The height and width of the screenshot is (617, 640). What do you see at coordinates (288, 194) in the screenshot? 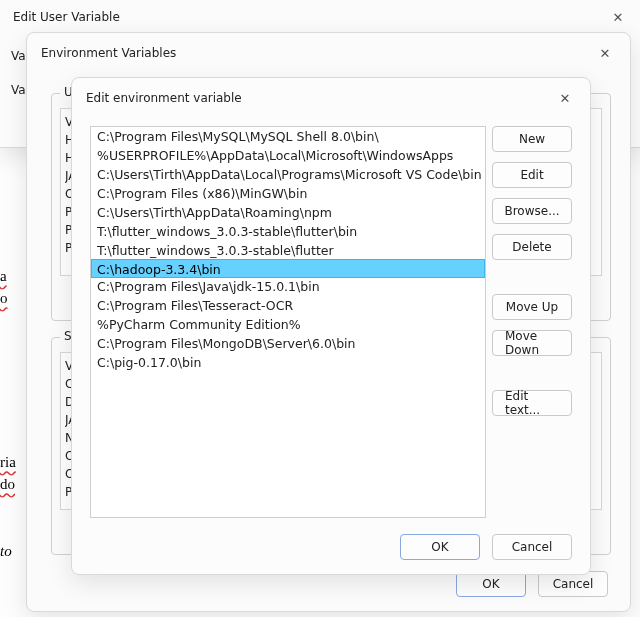
I see `path-entry: C:\Program Files (x86)\MinGW\bin` at bounding box center [288, 194].